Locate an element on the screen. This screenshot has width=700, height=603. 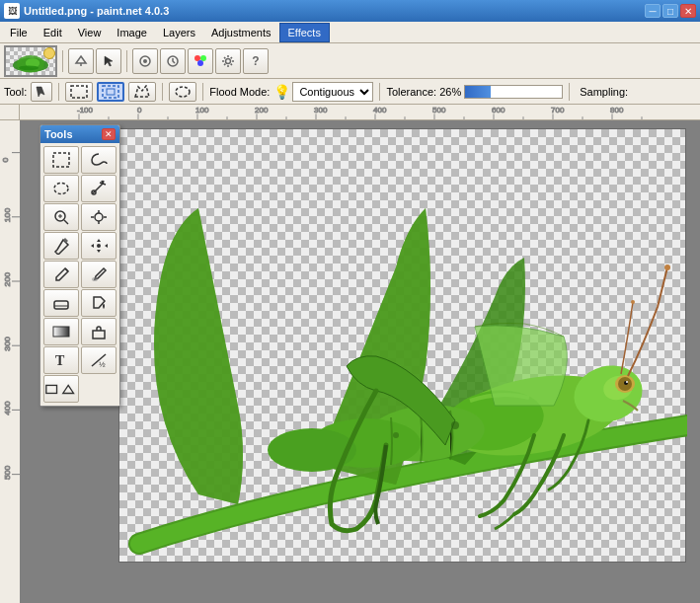
select-circle-btn is located at coordinates (183, 92).